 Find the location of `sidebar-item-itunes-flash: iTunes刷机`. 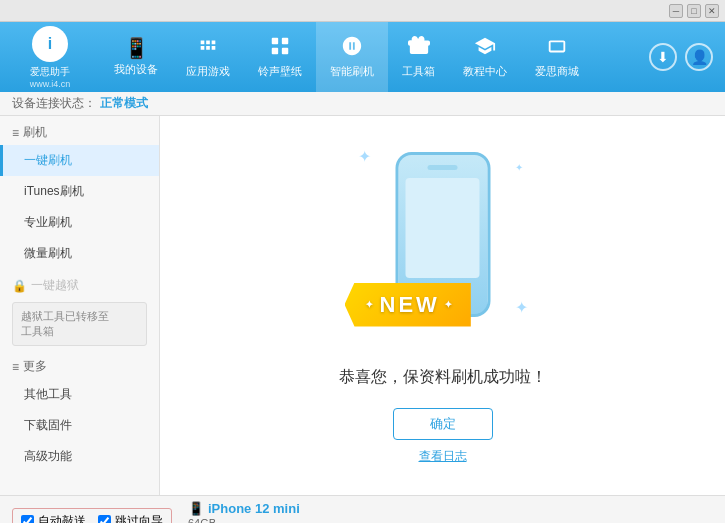

sidebar-item-itunes-flash: iTunes刷机 is located at coordinates (80, 192).